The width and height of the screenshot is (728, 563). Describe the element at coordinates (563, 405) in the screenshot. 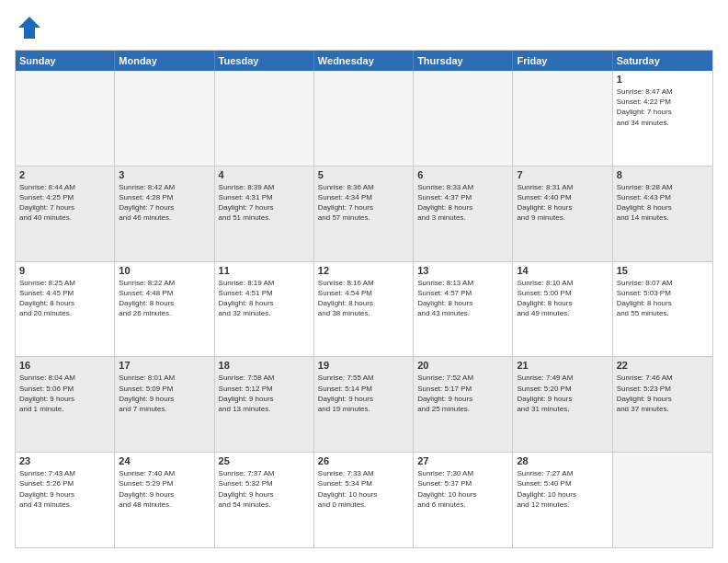

I see `day-cell-21: 21Sunrise: 7:49 AM Sunset: 5:20 PM Dayli…` at that location.